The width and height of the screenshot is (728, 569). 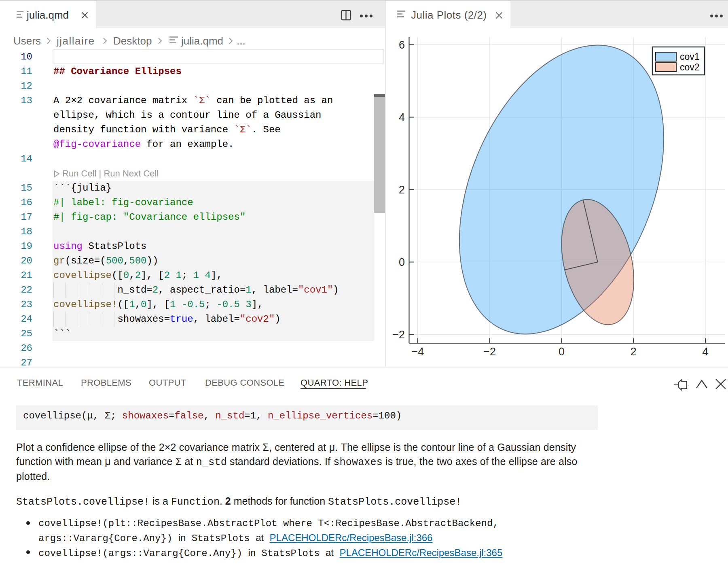 What do you see at coordinates (417, 352) in the screenshot?
I see `svg-text: −4` at bounding box center [417, 352].